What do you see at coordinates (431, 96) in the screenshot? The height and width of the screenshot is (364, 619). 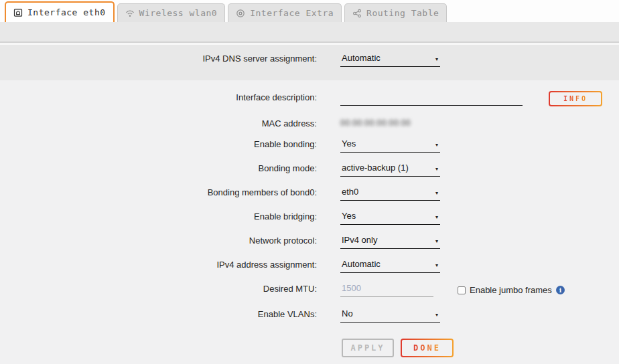 I see `text-input-desc` at bounding box center [431, 96].